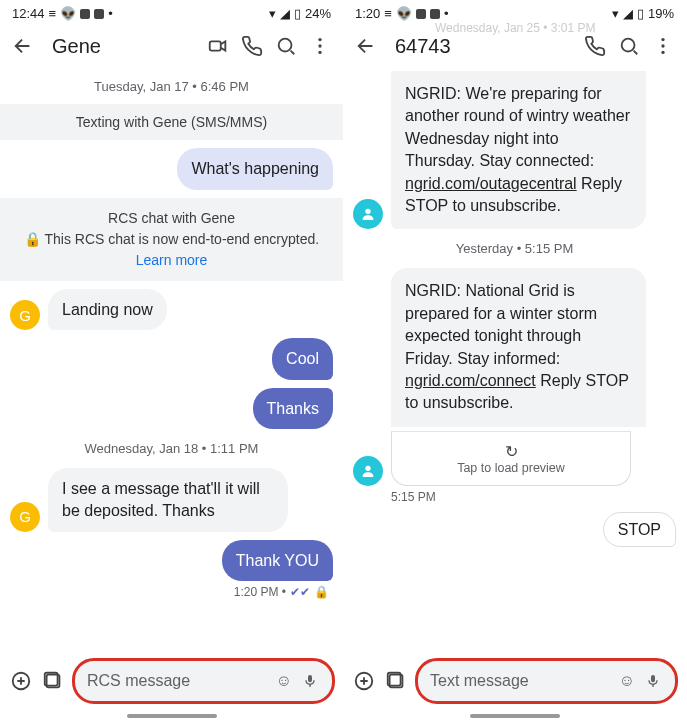 The image size is (687, 722). What do you see at coordinates (470, 380) in the screenshot?
I see `link: ngrid.com/connect` at bounding box center [470, 380].